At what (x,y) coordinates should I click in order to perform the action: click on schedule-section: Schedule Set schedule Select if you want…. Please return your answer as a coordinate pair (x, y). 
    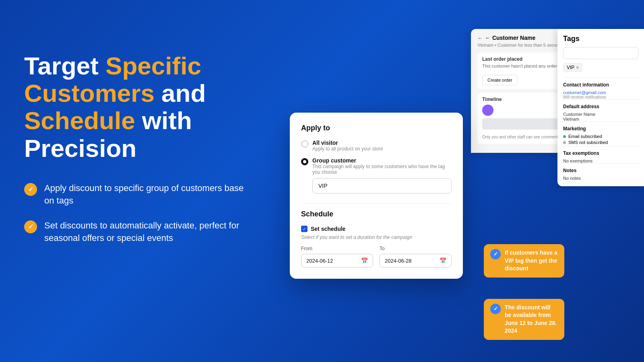
    Looking at the image, I should click on (376, 239).